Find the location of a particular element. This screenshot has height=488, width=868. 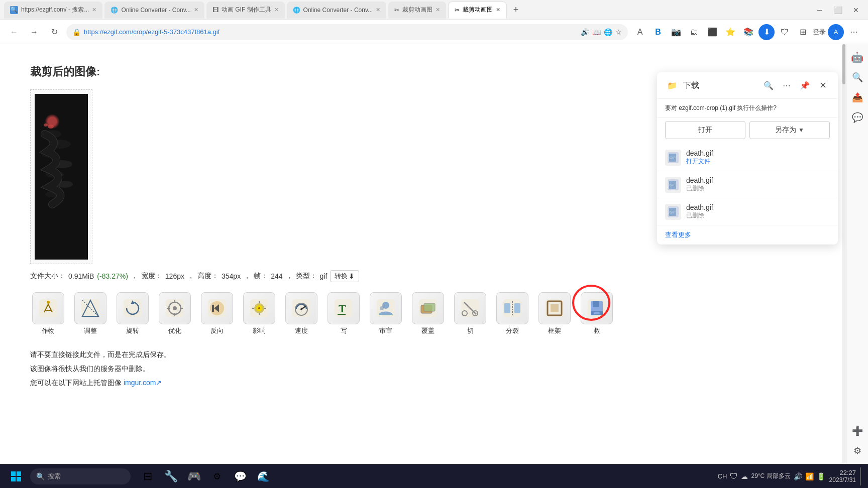

panel-more-icon: ⋯ is located at coordinates (787, 85).